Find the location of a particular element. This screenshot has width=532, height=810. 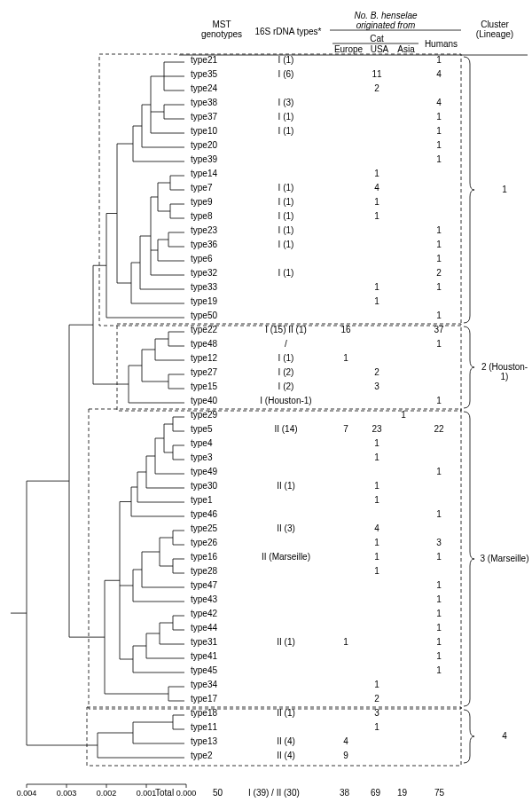

hu-type44: 1 is located at coordinates (439, 628).